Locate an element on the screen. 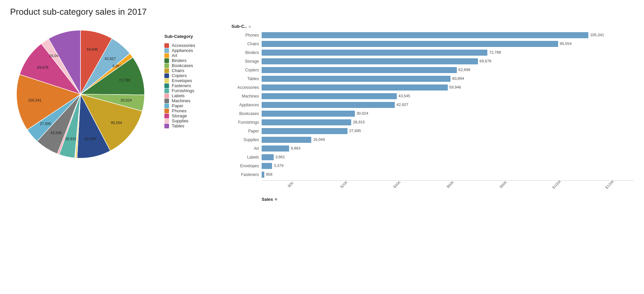 This screenshot has width=644, height=294. legend-title: Sub-Category is located at coordinates (191, 36).